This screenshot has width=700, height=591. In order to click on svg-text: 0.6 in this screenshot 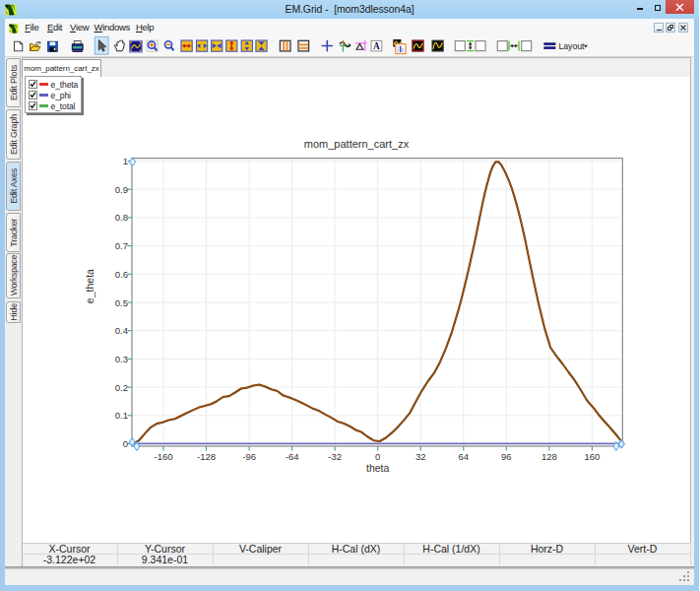, I will do `click(122, 274)`.